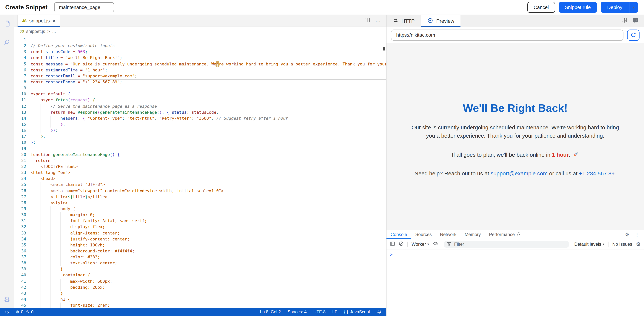 The width and height of the screenshot is (644, 316). What do you see at coordinates (200, 125) in the screenshot?
I see `code-line: 15},` at bounding box center [200, 125].